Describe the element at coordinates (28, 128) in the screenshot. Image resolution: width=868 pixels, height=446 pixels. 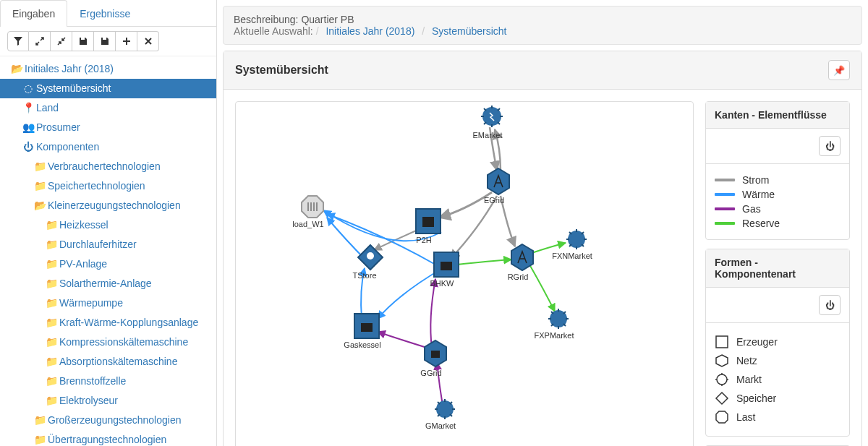
I see `users-icon: 👥` at that location.